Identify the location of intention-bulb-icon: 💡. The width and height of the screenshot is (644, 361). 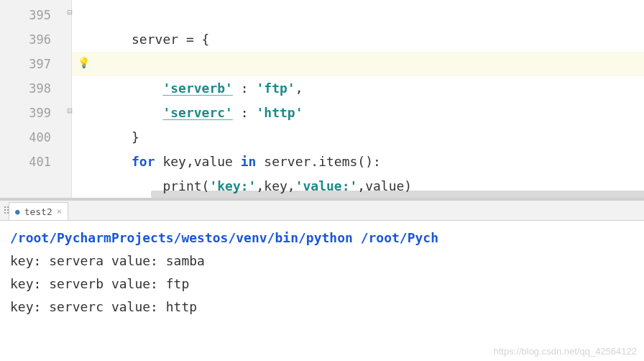
(83, 63).